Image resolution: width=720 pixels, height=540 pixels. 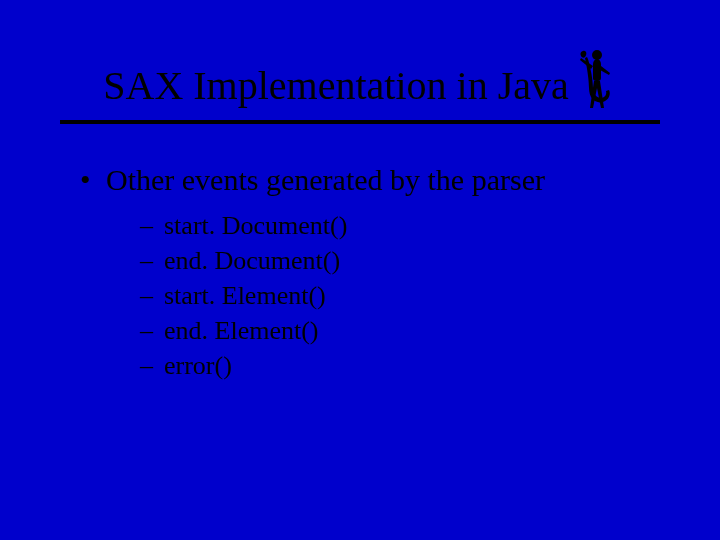 What do you see at coordinates (252, 260) in the screenshot?
I see `bullet-text: end. Document()` at bounding box center [252, 260].